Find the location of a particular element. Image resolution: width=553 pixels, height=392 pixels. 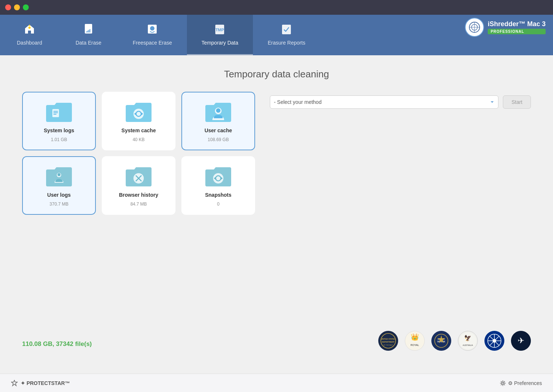

logo-text-block: iShredder™ Mac 3 PROFESSIONAL is located at coordinates (517, 27).